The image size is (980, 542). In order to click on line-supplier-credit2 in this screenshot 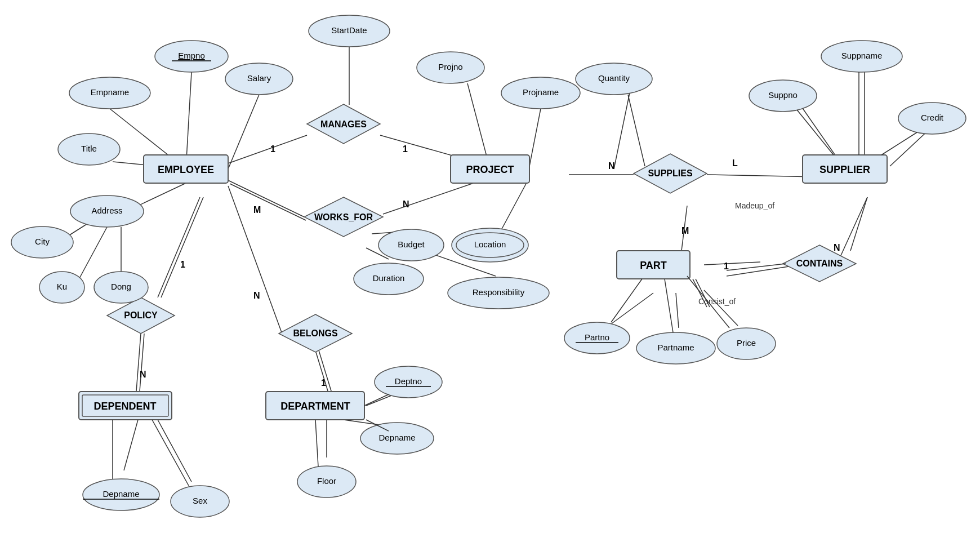, I will do `click(899, 144)`.